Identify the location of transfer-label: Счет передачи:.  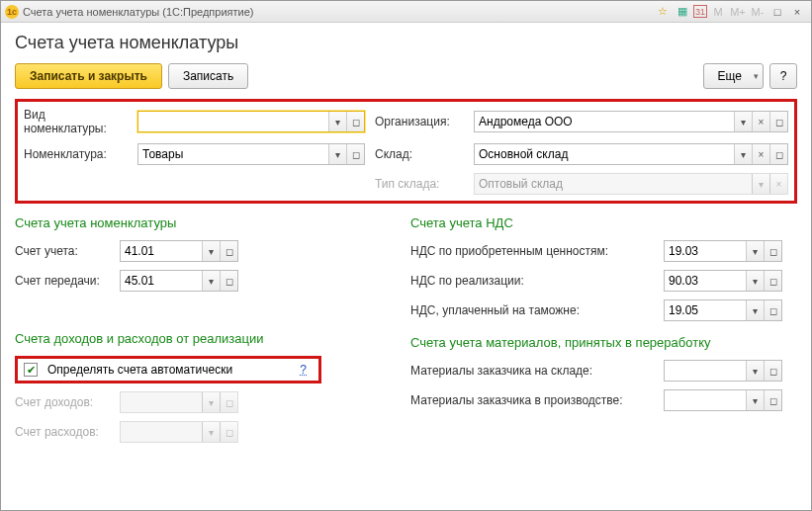
(64, 281).